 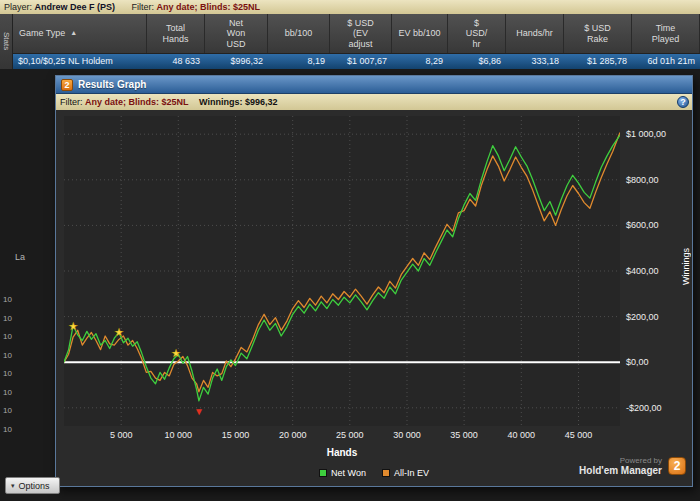 What do you see at coordinates (350, 7) in the screenshot?
I see `top-player-filter-bar: Player: Andrew Dee F (PS) Filter: Any da…` at bounding box center [350, 7].